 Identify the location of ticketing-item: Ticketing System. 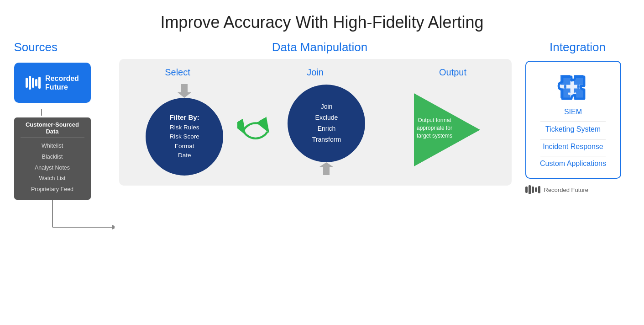
(573, 130).